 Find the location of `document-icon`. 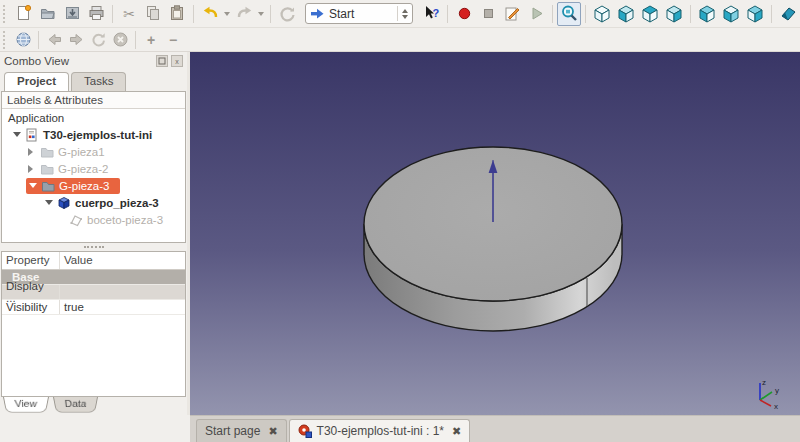

document-icon is located at coordinates (32, 135).